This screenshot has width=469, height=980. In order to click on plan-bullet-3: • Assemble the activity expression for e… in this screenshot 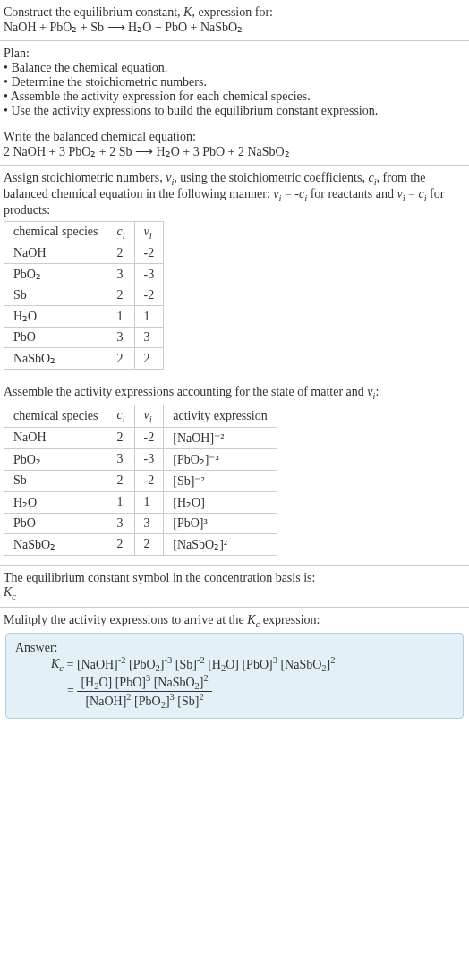, I will do `click(234, 97)`.